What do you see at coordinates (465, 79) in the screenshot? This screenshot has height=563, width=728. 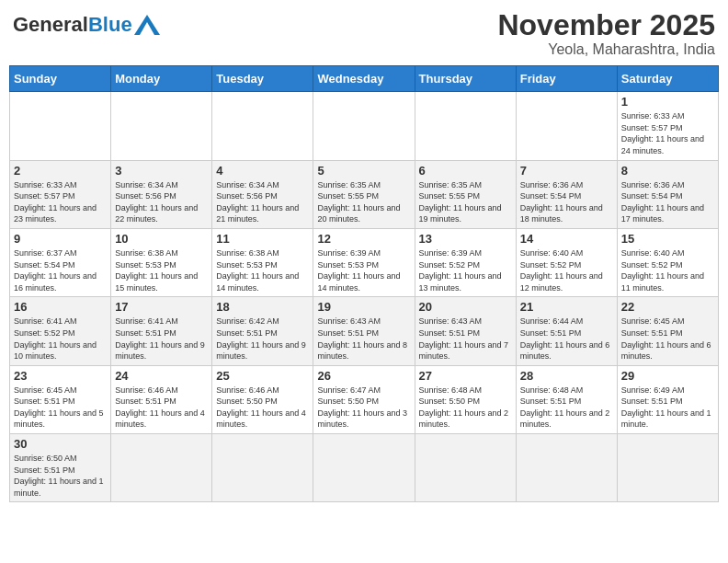 I see `weekday-header: Thursday` at bounding box center [465, 79].